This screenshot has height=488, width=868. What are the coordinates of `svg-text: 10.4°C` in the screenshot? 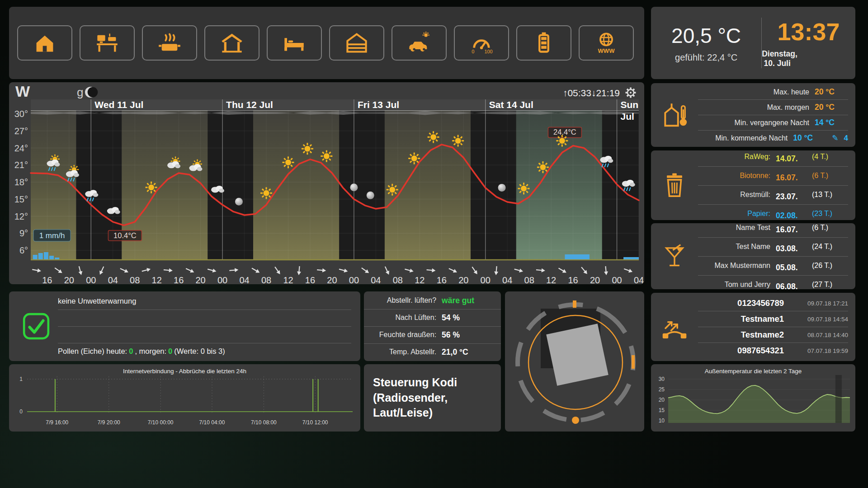 It's located at (125, 235).